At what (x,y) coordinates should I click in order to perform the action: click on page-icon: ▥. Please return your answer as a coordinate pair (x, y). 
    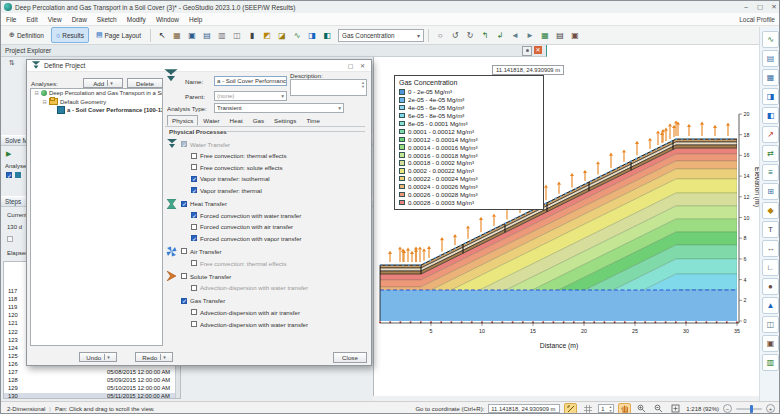
    Looking at the image, I should click on (222, 35).